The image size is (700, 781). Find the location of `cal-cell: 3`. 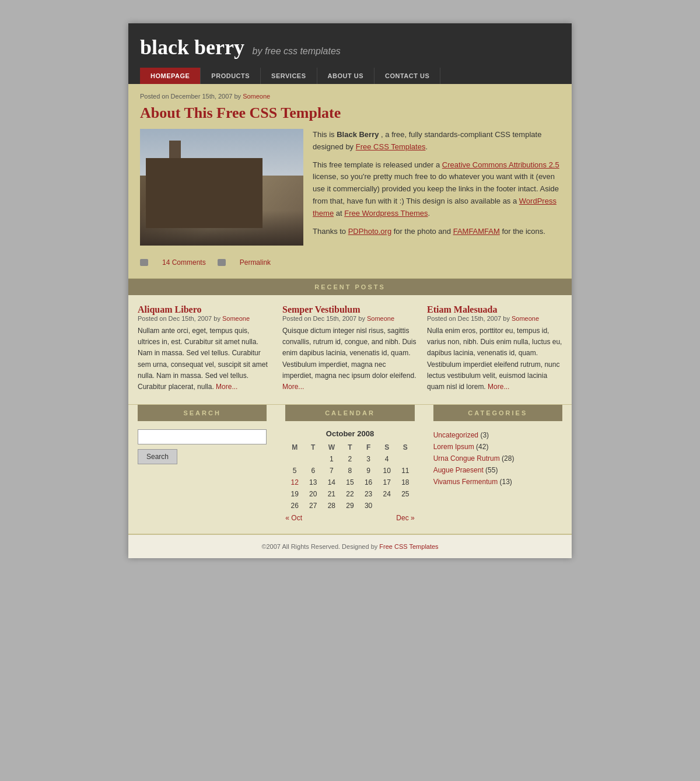

cal-cell: 3 is located at coordinates (369, 459).